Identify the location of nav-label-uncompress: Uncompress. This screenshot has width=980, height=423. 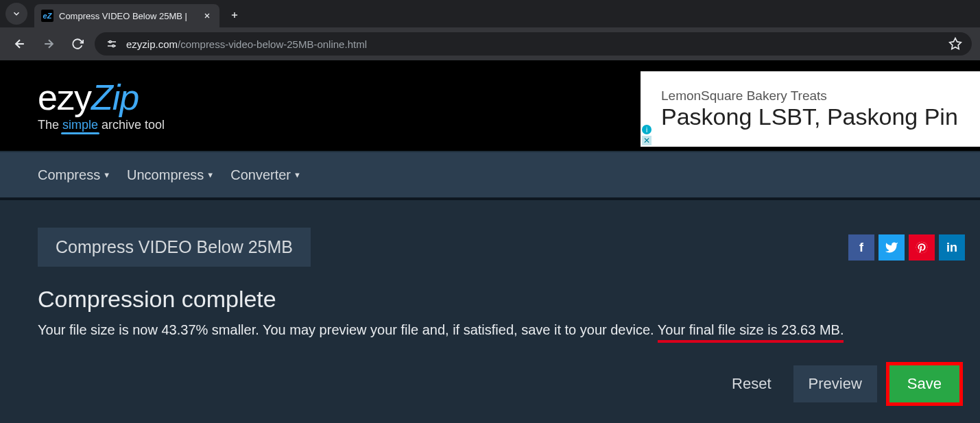
(165, 176).